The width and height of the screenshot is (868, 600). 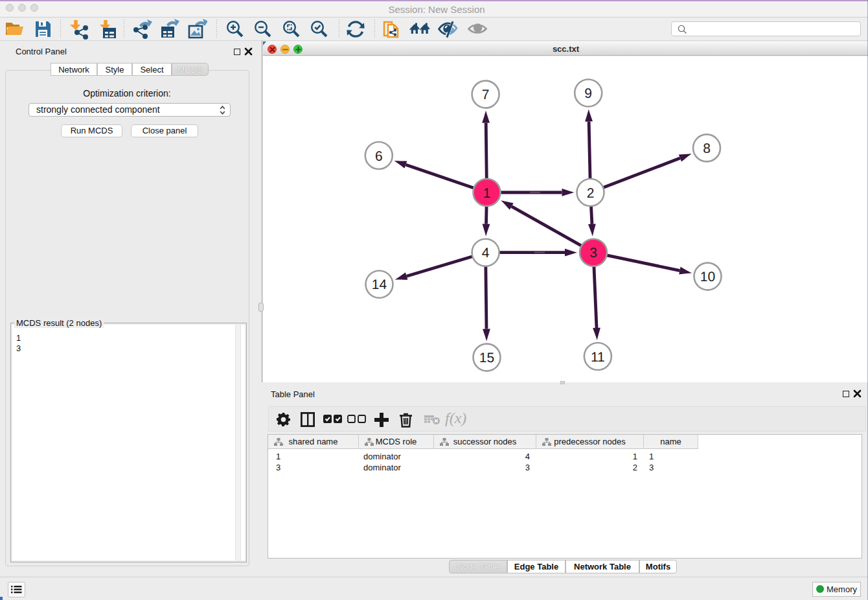 I want to click on svg-text: 10, so click(x=707, y=277).